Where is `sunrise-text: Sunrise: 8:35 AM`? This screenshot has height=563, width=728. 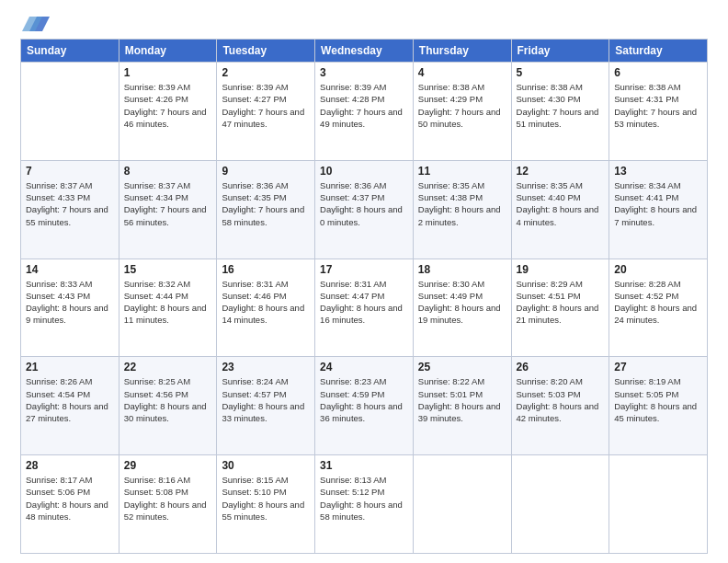
sunrise-text: Sunrise: 8:35 AM is located at coordinates (550, 186).